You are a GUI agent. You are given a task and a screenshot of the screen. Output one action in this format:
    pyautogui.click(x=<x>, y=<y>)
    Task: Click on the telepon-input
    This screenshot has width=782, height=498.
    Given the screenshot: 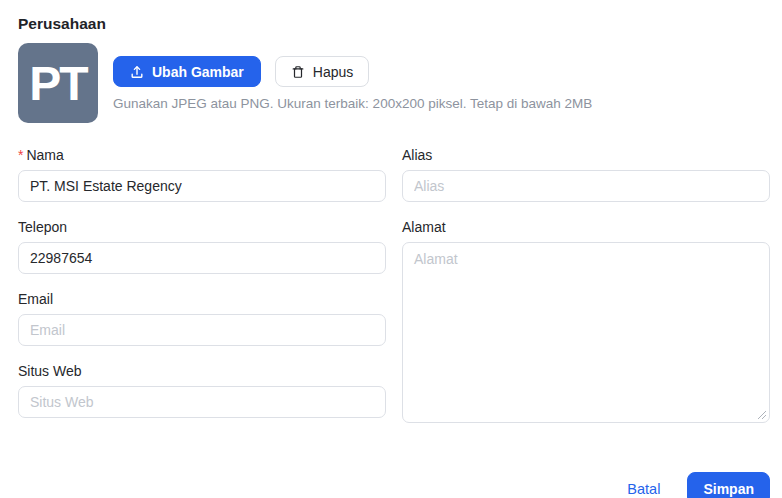 What is the action you would take?
    pyautogui.click(x=202, y=258)
    